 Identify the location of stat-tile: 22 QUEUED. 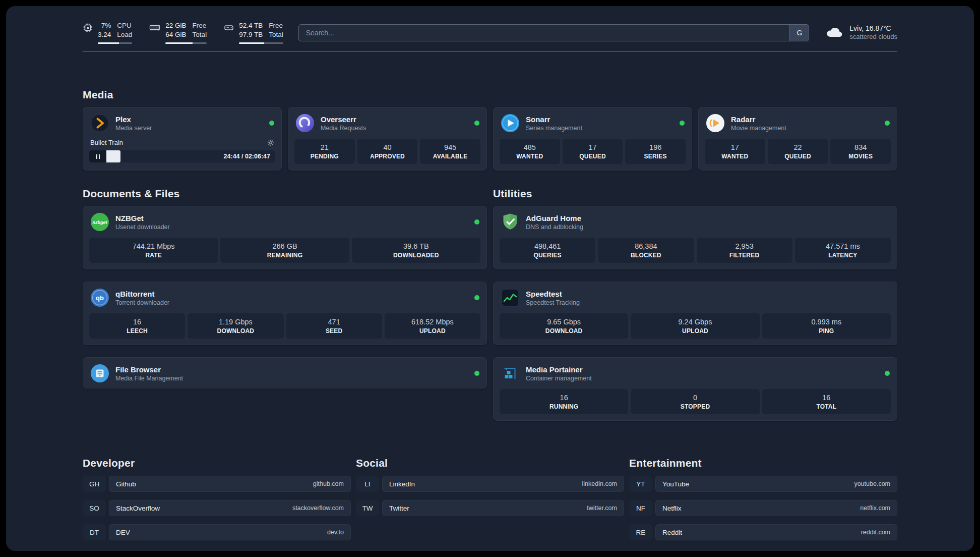
(798, 151).